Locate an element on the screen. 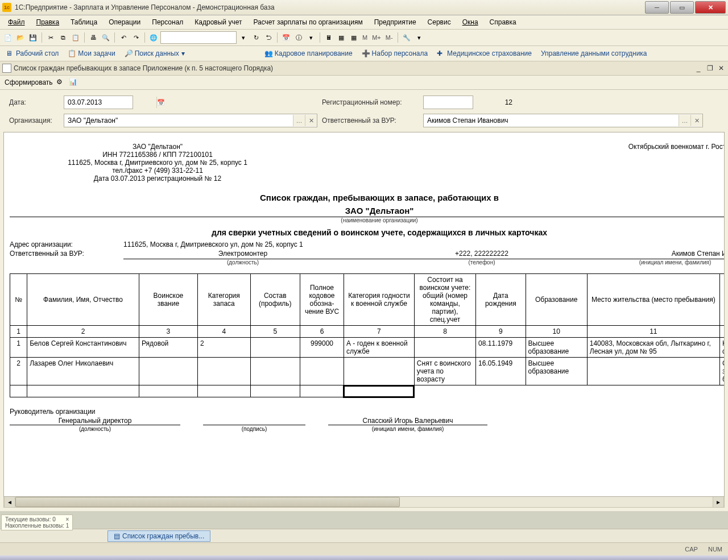 This screenshot has width=728, height=560. search-icon: 🔎 is located at coordinates (129, 53).